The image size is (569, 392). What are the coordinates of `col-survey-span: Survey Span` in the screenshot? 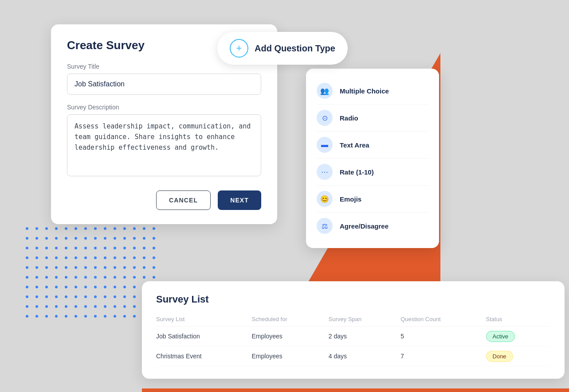 It's located at (365, 319).